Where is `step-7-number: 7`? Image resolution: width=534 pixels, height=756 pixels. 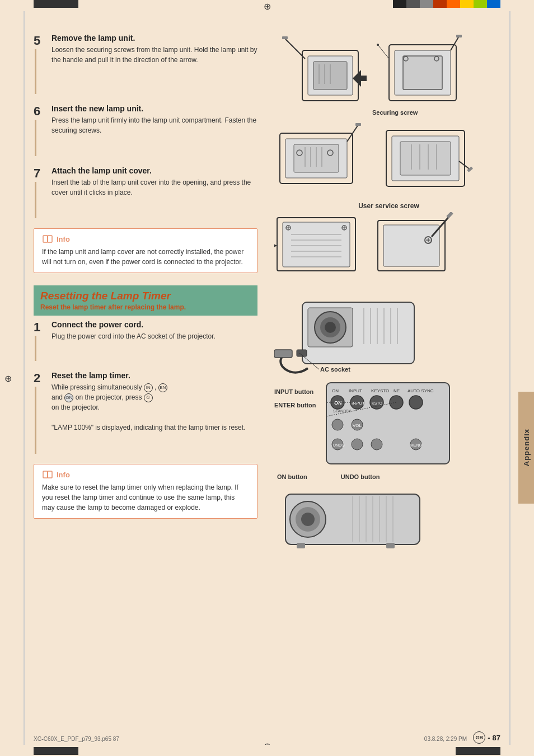
step-7-number: 7 is located at coordinates (37, 173).